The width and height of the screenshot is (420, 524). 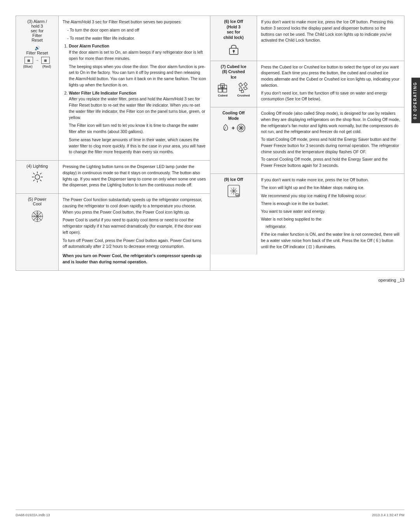 I want to click on plus-icon: +, so click(x=233, y=128).